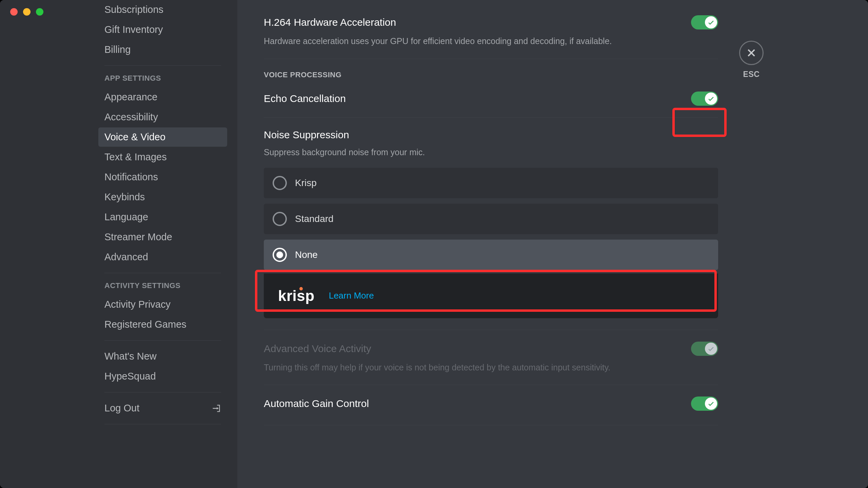 This screenshot has height=488, width=868. Describe the element at coordinates (163, 197) in the screenshot. I see `sidebar-item-keybinds: Keybinds` at that location.